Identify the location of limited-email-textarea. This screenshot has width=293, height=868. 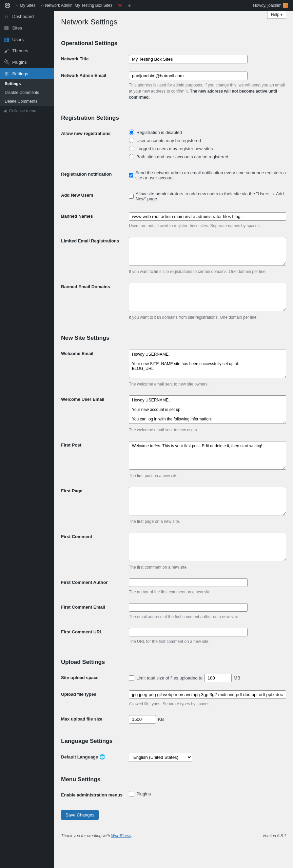
(208, 251).